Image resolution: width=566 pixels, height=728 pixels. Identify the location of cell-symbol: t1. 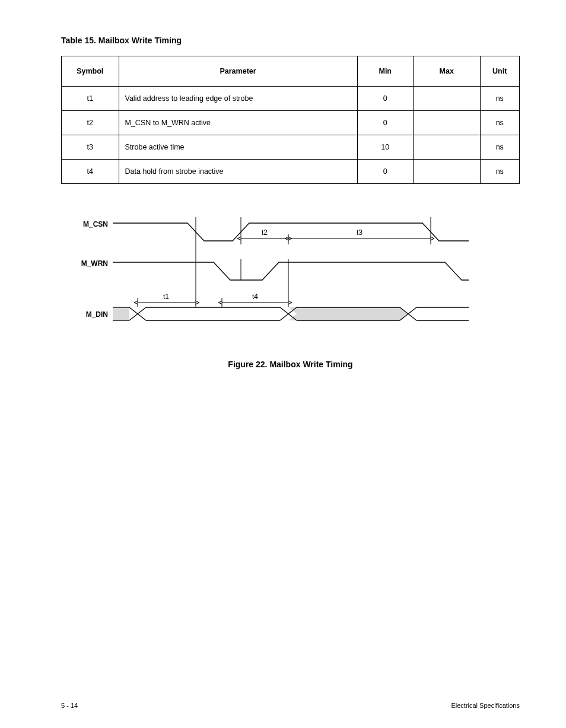
(90, 98).